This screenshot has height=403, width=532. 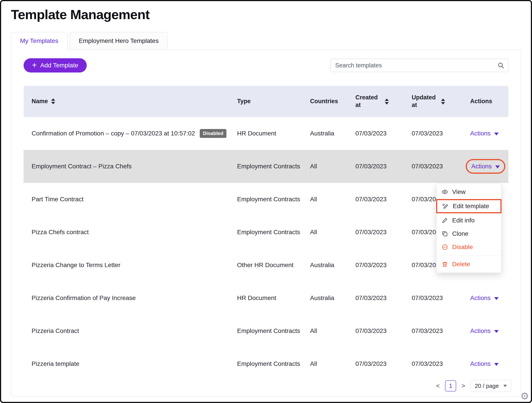 What do you see at coordinates (501, 66) in the screenshot?
I see `search-icon` at bounding box center [501, 66].